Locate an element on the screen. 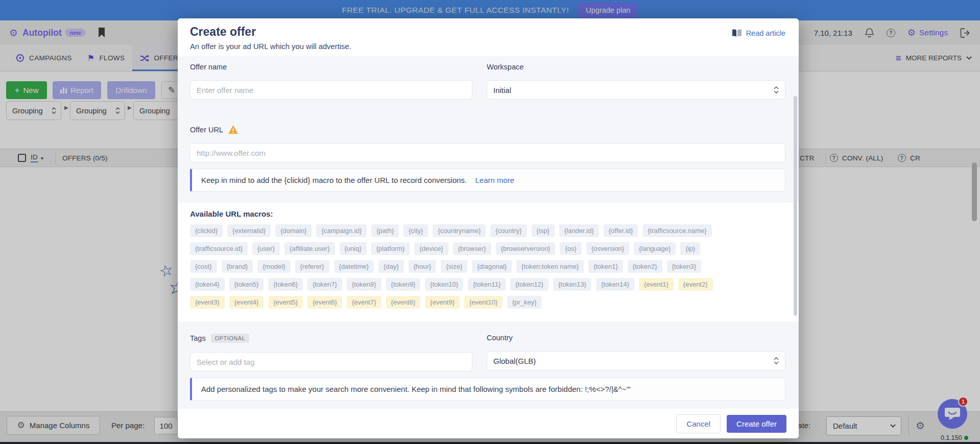  macro-chip: {platform} is located at coordinates (391, 248).